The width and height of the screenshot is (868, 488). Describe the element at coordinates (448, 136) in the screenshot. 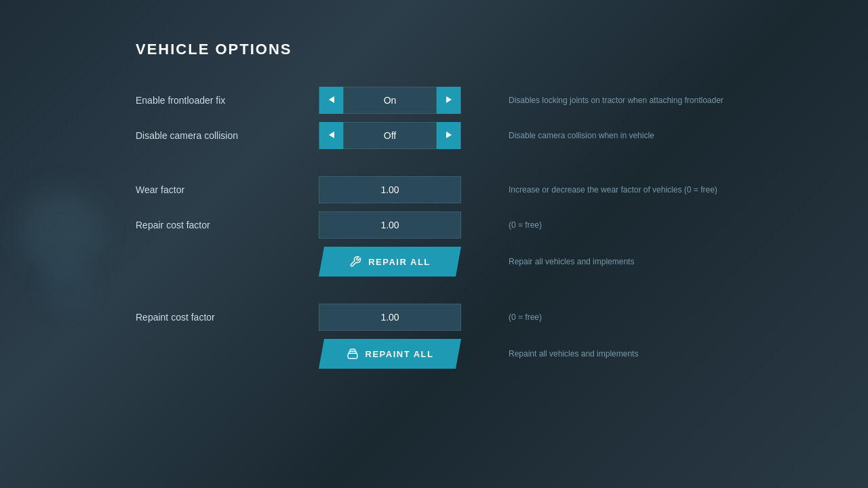

I see `camera-collision-next-button` at that location.